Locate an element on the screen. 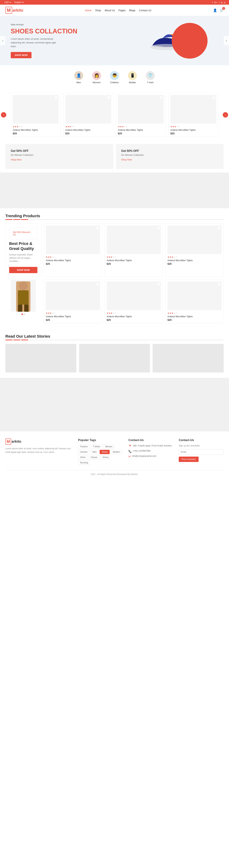 This screenshot has width=229, height=868. footer-phone-text: (+91) 1234567890 is located at coordinates (142, 451).